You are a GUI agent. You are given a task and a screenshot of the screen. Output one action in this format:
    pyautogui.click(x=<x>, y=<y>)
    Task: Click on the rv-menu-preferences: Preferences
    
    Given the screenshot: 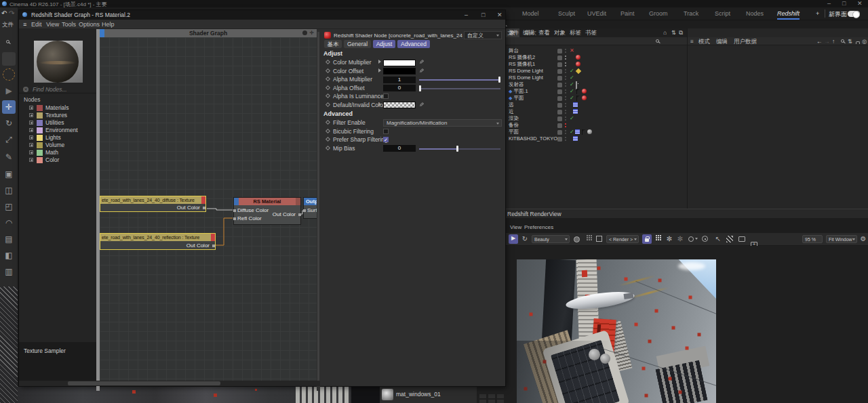 What is the action you would take?
    pyautogui.click(x=538, y=228)
    